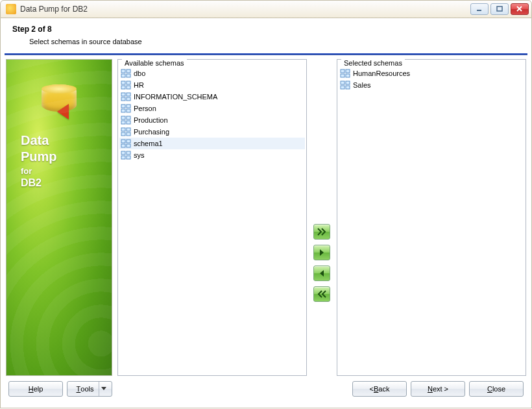 Image resolution: width=532 pixels, height=409 pixels. I want to click on brand-line-1: Data, so click(39, 140).